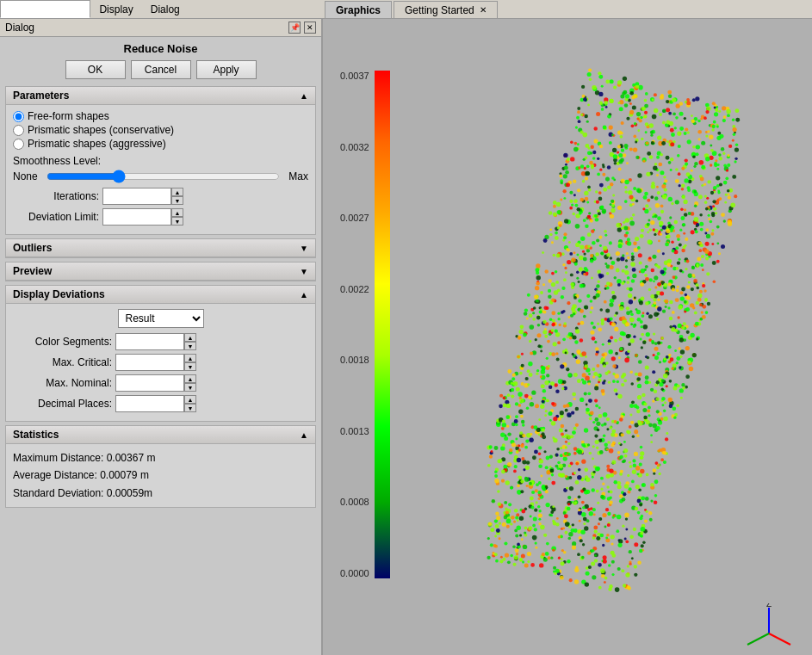 The width and height of the screenshot is (812, 655). What do you see at coordinates (177, 196) in the screenshot?
I see `iterations-spinner: ▲ ▼` at bounding box center [177, 196].